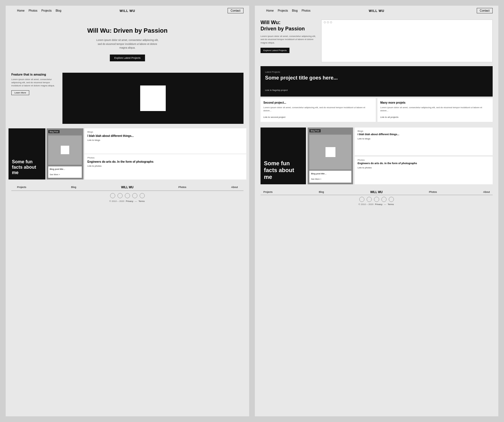 The height and width of the screenshot is (422, 504). Describe the element at coordinates (376, 11) in the screenshot. I see `right-brand: WILL WU` at that location.